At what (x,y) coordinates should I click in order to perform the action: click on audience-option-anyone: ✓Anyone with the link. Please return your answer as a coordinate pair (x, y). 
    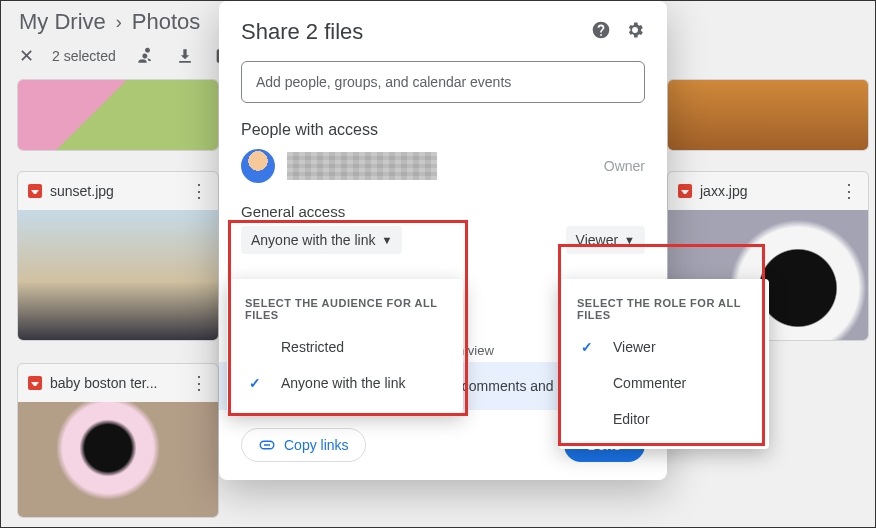
    Looking at the image, I should click on (345, 383).